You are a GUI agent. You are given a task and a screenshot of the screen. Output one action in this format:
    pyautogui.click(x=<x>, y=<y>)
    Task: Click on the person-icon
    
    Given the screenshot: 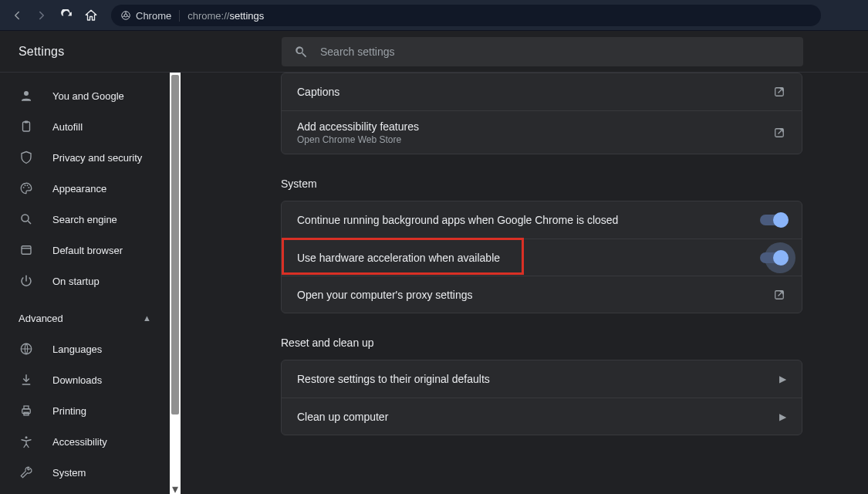 What is the action you would take?
    pyautogui.click(x=26, y=96)
    